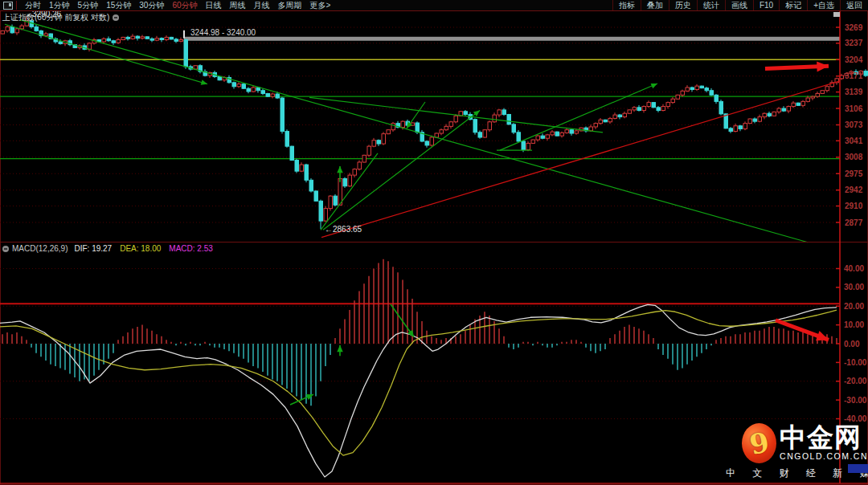 This screenshot has height=485, width=868. Describe the element at coordinates (739, 5) in the screenshot. I see `toolbar-action-画线: 画线` at that location.